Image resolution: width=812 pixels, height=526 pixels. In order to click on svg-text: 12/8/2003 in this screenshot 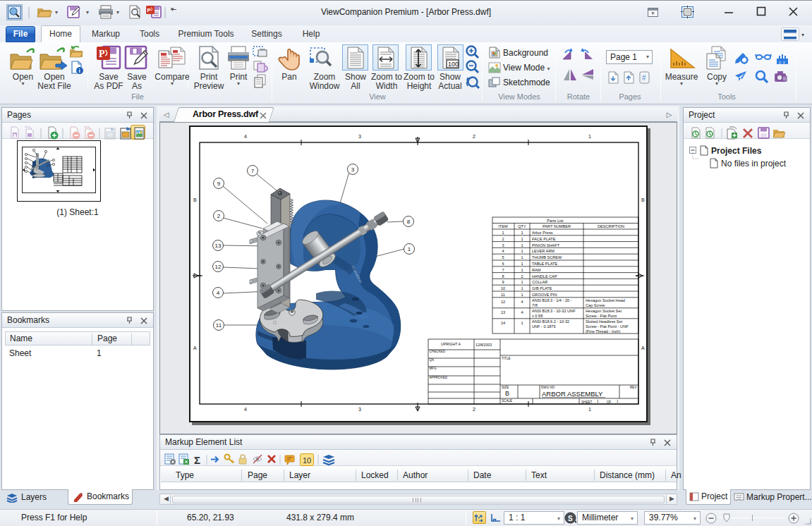, I will do `click(484, 345)`.